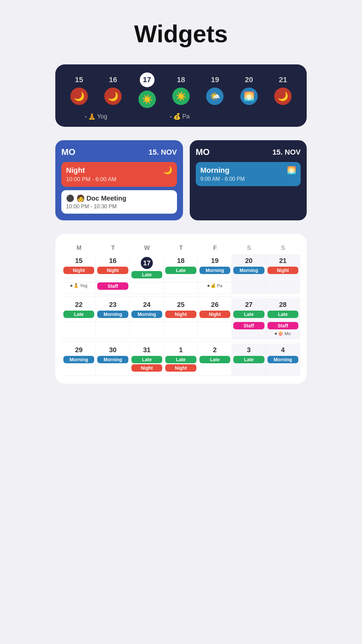  Describe the element at coordinates (203, 152) in the screenshot. I see `widget-dark-day: MO` at that location.